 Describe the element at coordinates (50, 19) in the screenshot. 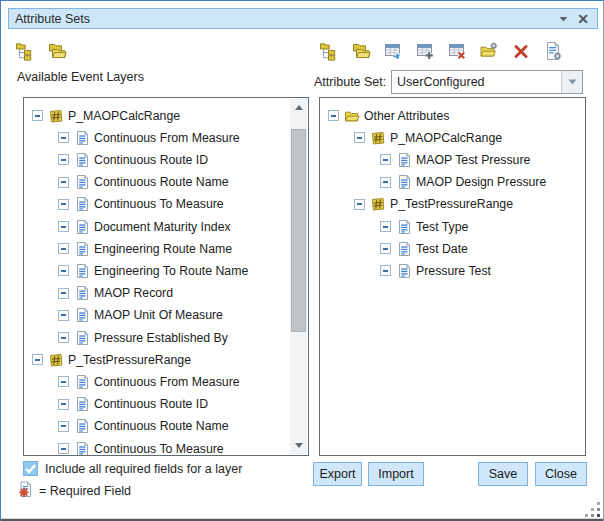

I see `window-title: Attribute Sets` at that location.